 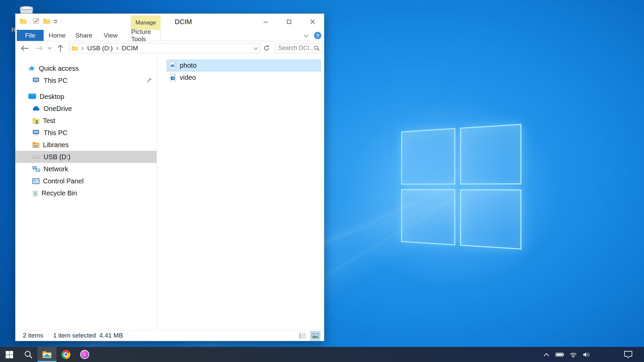 What do you see at coordinates (61, 22) in the screenshot?
I see `toolbar-separator` at bounding box center [61, 22].